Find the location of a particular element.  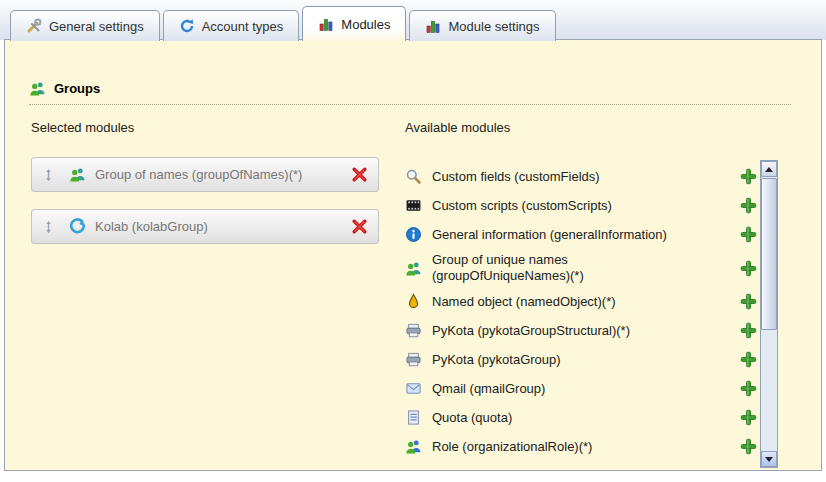

available-module-row: Qmail (qmailGroup) is located at coordinates (581, 388).